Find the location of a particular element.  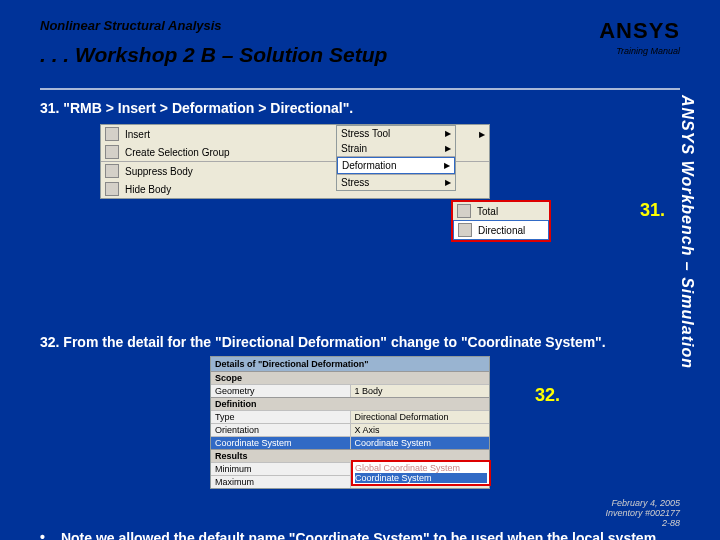

coord-dropdown: Global Coordinate System Coordinate Syst… is located at coordinates (421, 473).